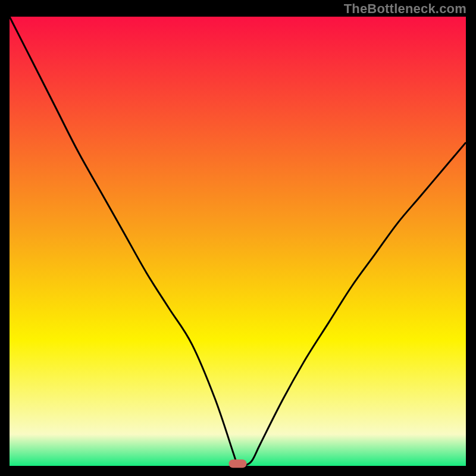  Describe the element at coordinates (405, 9) in the screenshot. I see `watermark-text: TheBottleneck.com` at that location.